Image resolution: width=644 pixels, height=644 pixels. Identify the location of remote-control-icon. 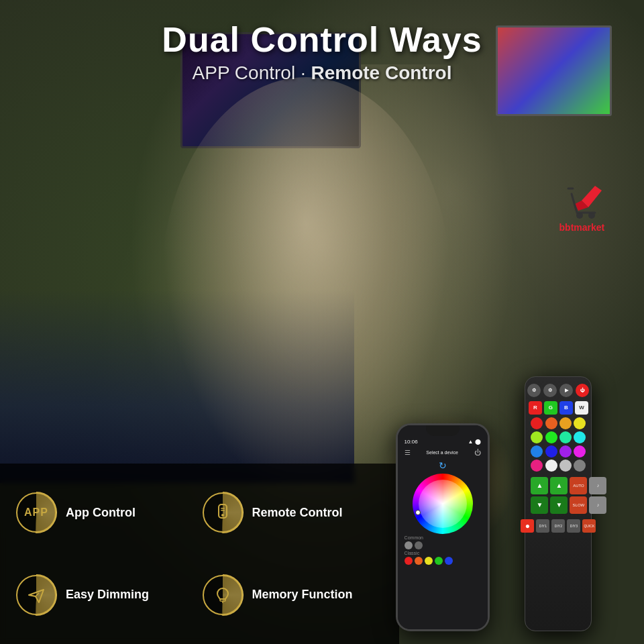
(223, 513).